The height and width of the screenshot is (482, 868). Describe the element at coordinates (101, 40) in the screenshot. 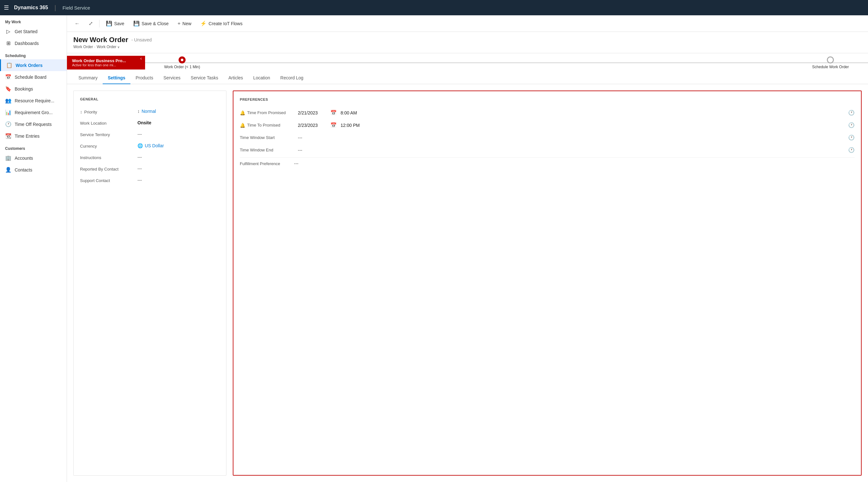

I see `page-title: New Work Order` at that location.